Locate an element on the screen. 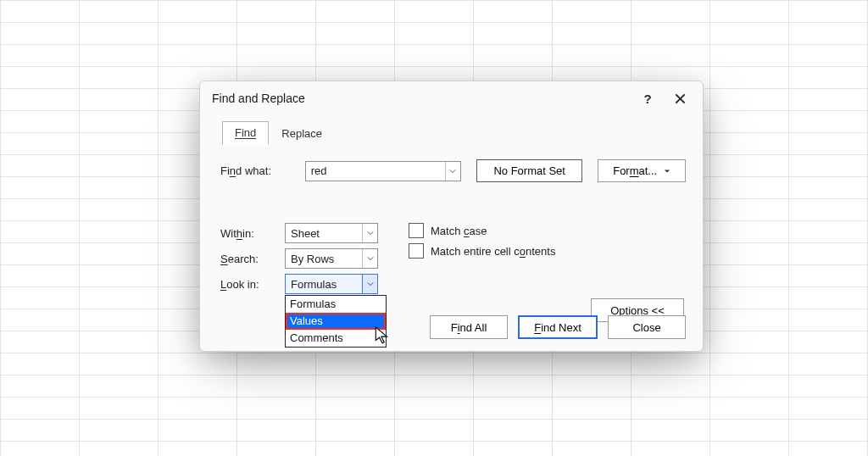 This screenshot has width=868, height=456. help-icon: ? is located at coordinates (648, 98).